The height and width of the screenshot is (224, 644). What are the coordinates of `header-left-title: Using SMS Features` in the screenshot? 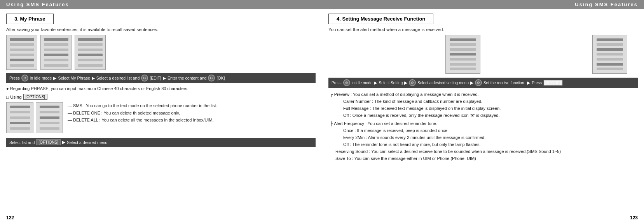 It's located at (38, 5).